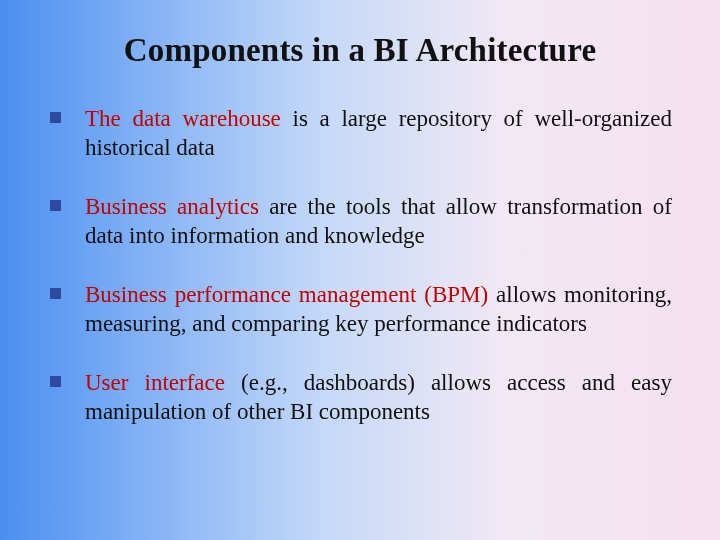 The height and width of the screenshot is (540, 720). What do you see at coordinates (378, 310) in the screenshot?
I see `bullet-text: Business performance management (BPM) al…` at bounding box center [378, 310].